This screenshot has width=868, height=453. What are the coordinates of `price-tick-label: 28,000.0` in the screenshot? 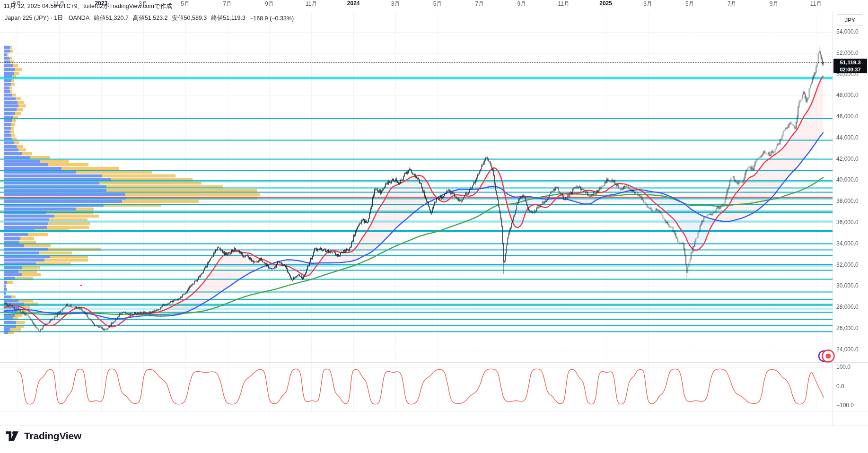 It's located at (848, 307).